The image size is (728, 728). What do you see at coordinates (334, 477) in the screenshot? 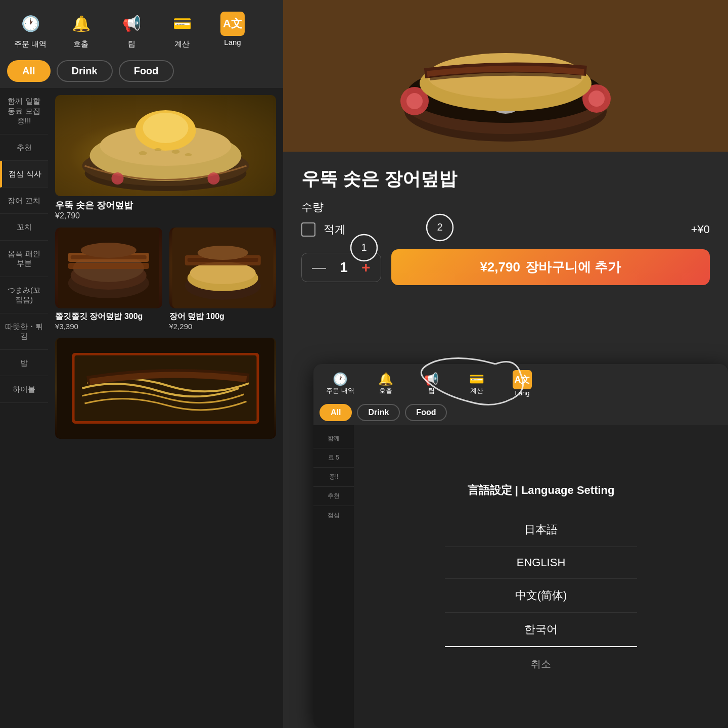
I see `overlay-sidebar-3: 중!!` at bounding box center [334, 477].